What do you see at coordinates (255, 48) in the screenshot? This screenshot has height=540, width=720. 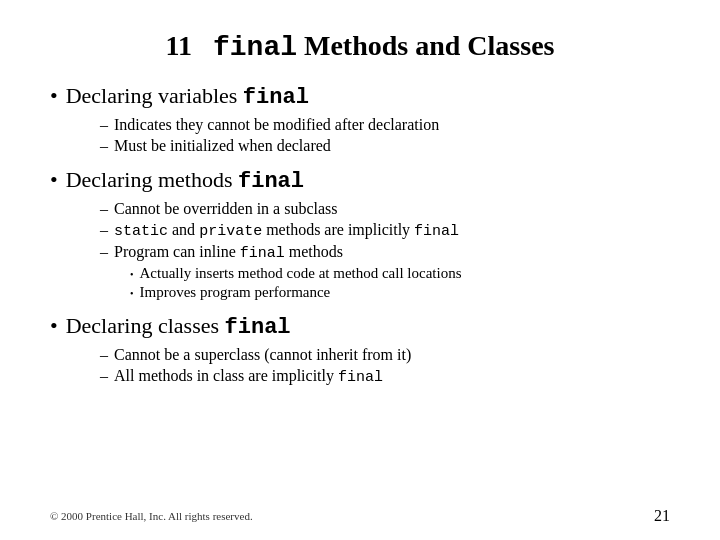 I see `title-code: final` at bounding box center [255, 48].